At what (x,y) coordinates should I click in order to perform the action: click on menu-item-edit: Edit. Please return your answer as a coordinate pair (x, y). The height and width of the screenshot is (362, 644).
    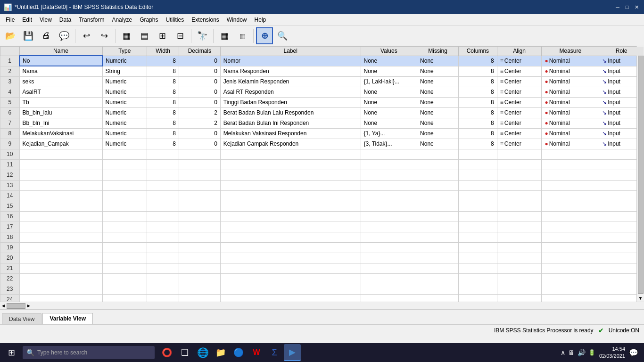
    Looking at the image, I should click on (27, 20).